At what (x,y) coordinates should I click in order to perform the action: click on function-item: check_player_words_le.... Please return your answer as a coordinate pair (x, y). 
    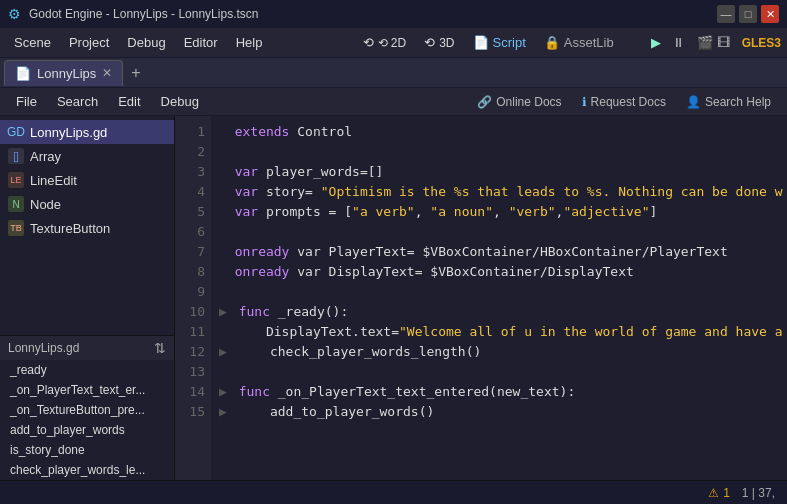
    Looking at the image, I should click on (87, 470).